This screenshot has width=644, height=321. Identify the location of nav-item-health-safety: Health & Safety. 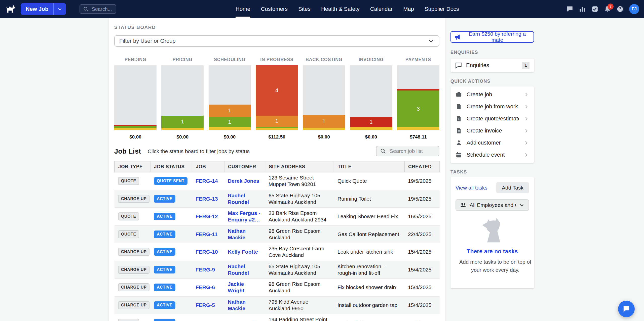
(340, 9).